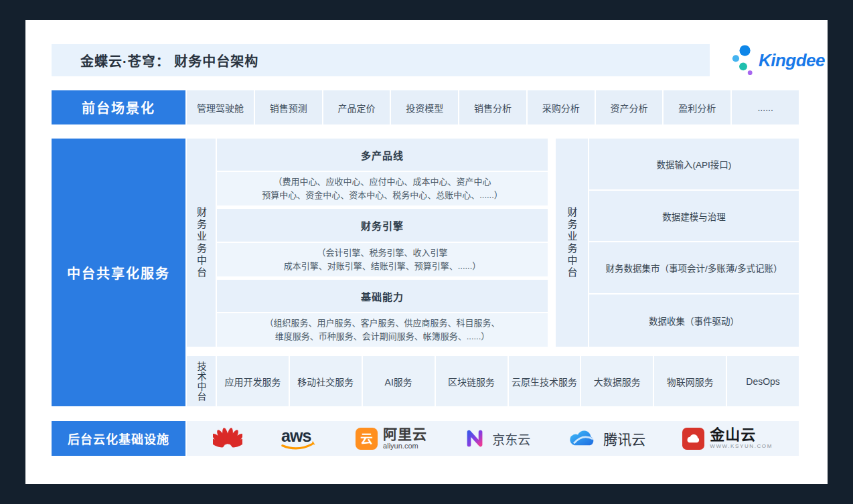 The height and width of the screenshot is (504, 853). What do you see at coordinates (220, 107) in the screenshot?
I see `front-tab: 管理驾驶舱` at bounding box center [220, 107].